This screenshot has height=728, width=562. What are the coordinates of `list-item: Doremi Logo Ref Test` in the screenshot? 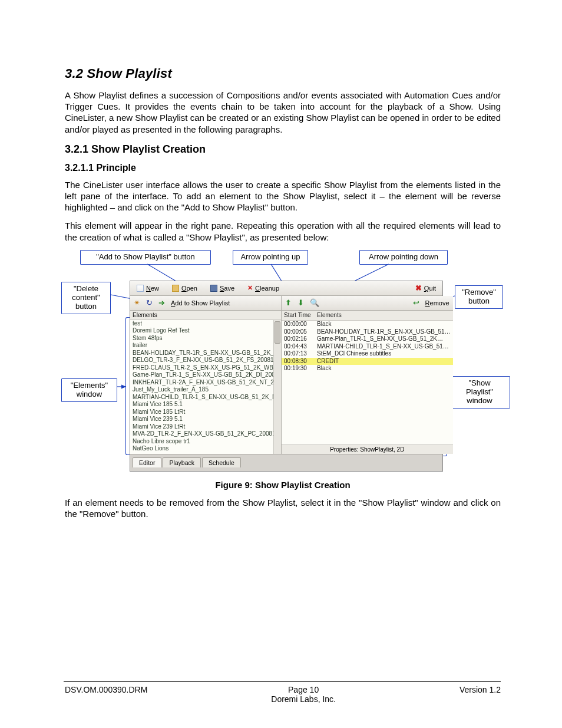 It's located at (206, 331).